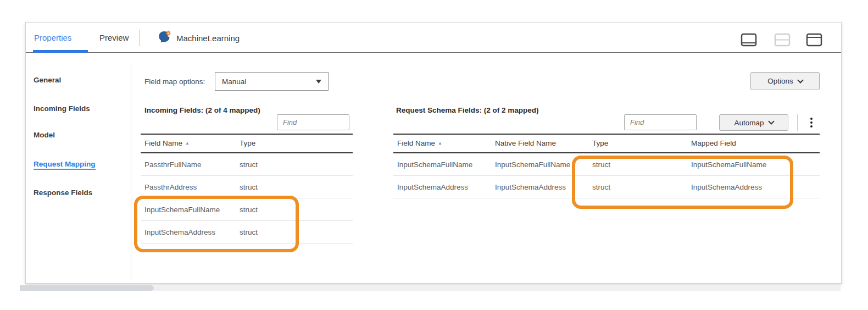 The width and height of the screenshot is (868, 310). What do you see at coordinates (247, 189) in the screenshot?
I see `incoming-fields-table: Field Name▲ Type PassthrFullName struct …` at bounding box center [247, 189].